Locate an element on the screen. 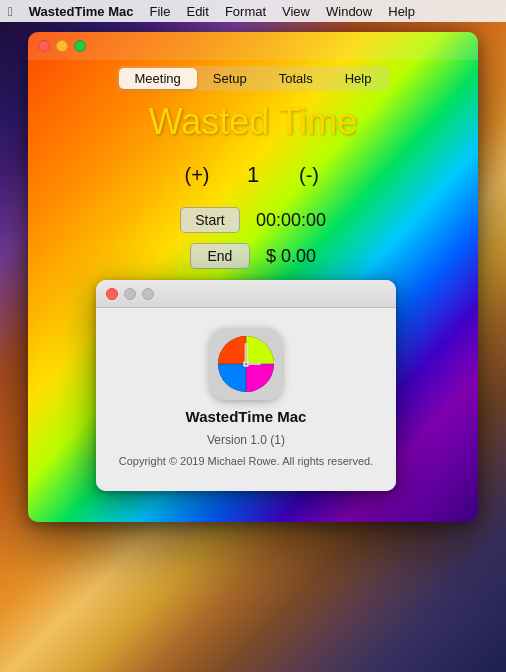  decrement-button: (-) is located at coordinates (309, 175).